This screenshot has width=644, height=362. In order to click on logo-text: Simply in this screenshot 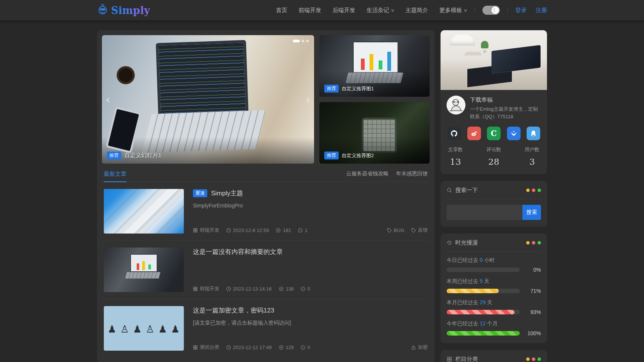, I will do `click(131, 11)`.